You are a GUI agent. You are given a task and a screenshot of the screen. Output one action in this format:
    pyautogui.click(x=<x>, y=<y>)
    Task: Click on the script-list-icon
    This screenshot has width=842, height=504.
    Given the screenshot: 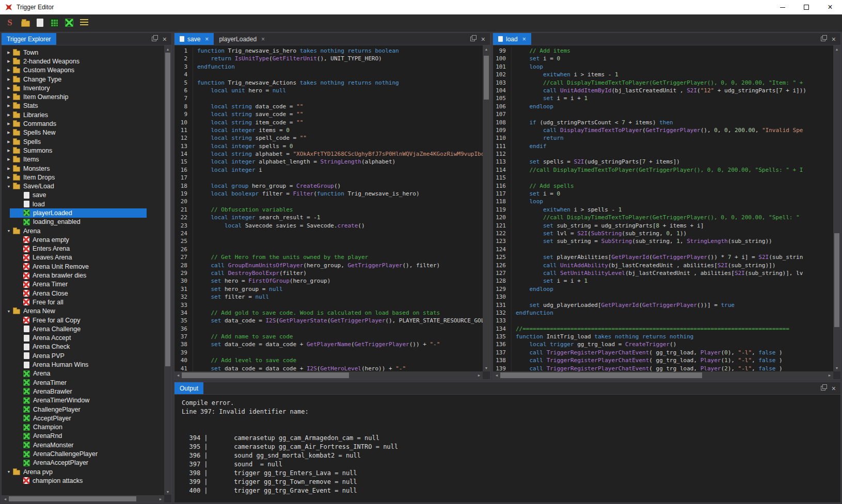 What is the action you would take?
    pyautogui.click(x=84, y=23)
    